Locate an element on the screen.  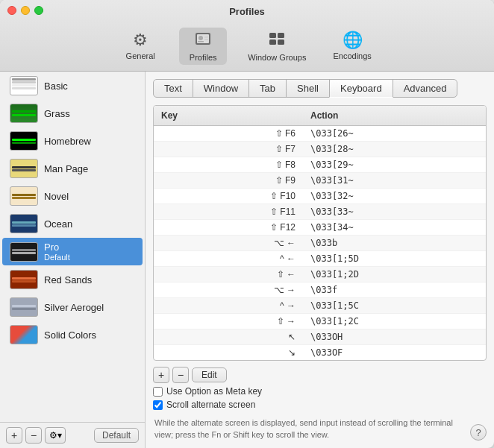
profile-item-silveraerogel: Silver Aerogel is located at coordinates (72, 307).